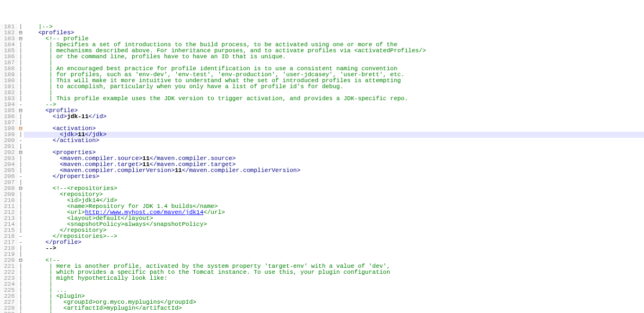 The width and height of the screenshot is (644, 313). What do you see at coordinates (334, 291) in the screenshot?
I see `code-line: | ...` at bounding box center [334, 291].